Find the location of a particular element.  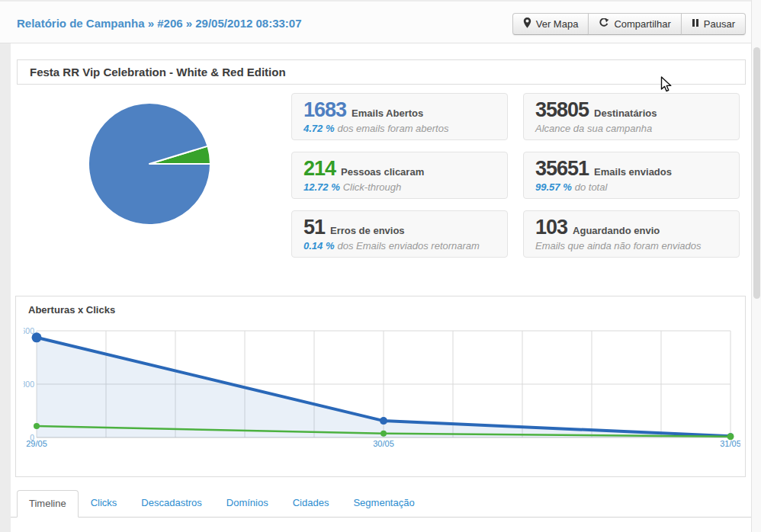

stat-card: 1683Emails Abertos 4.72 %dos emails fora… is located at coordinates (400, 117).